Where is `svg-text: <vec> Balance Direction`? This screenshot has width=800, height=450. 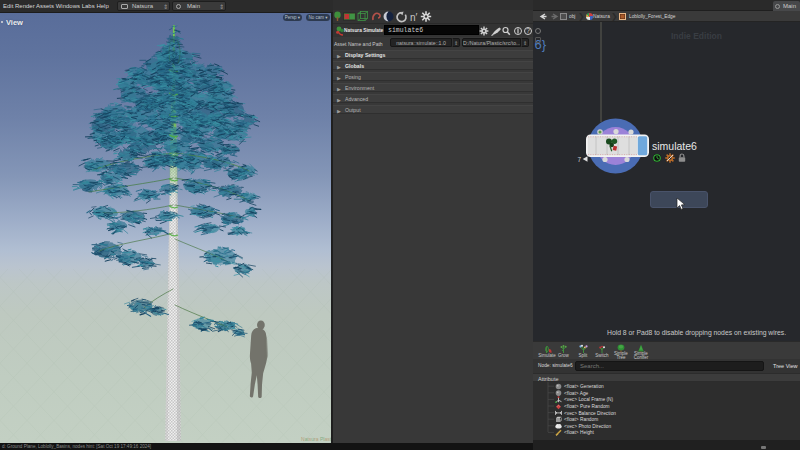
svg-text: <vec> Balance Direction is located at coordinates (590, 414).